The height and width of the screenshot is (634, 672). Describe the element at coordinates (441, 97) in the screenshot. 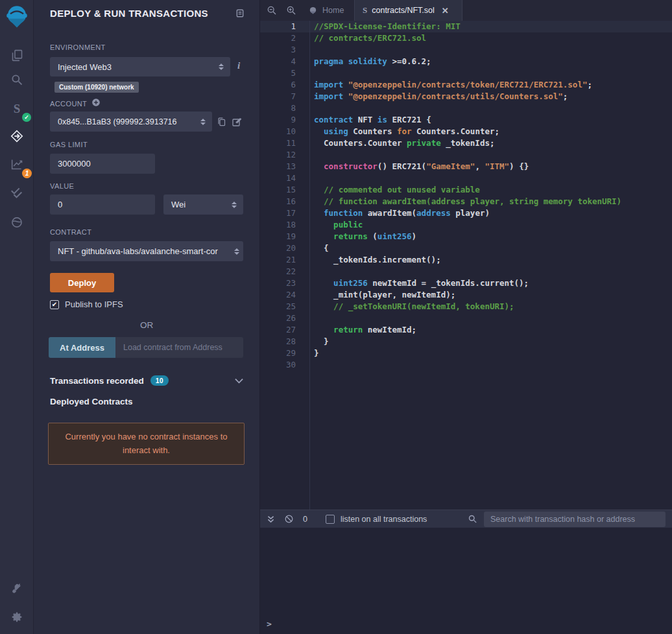

I see `code-text: import "@openzeppelin/contracts/utils/Co…` at that location.